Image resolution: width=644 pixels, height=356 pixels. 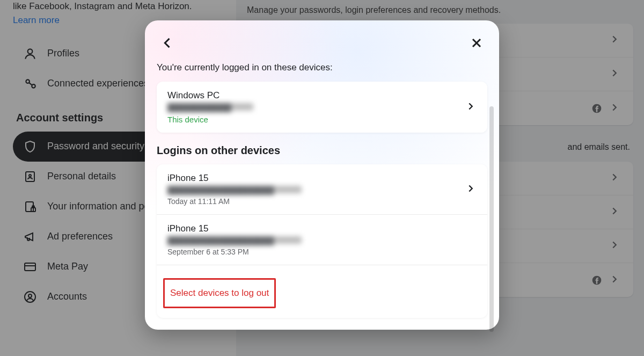 I want to click on this-device-badge: This device, so click(x=210, y=119).